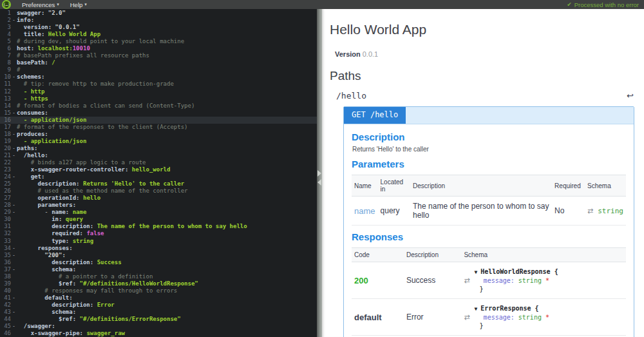  I want to click on code-text: responses:, so click(167, 249).